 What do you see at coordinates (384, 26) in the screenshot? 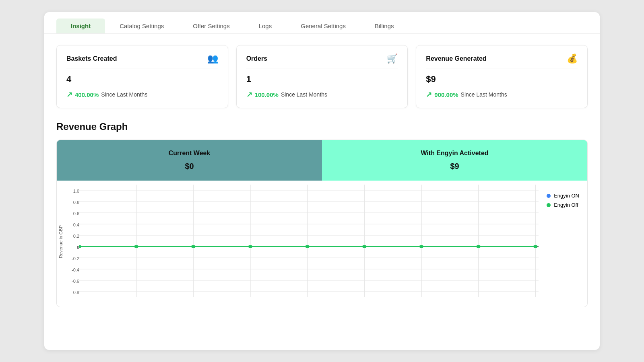
I see `tab-billings: Billings` at bounding box center [384, 26].